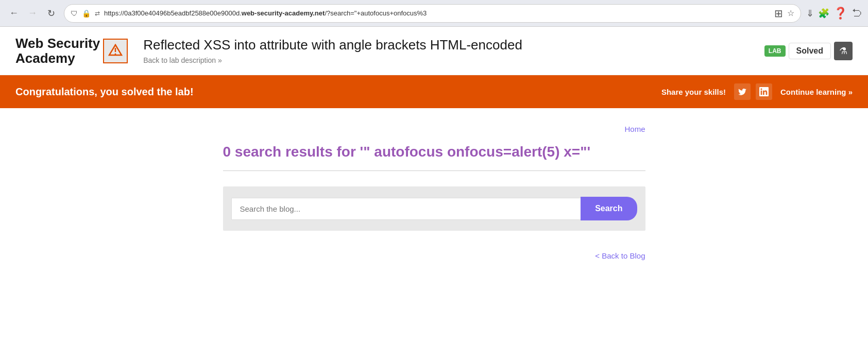 This screenshot has width=868, height=359. I want to click on divider, so click(434, 171).